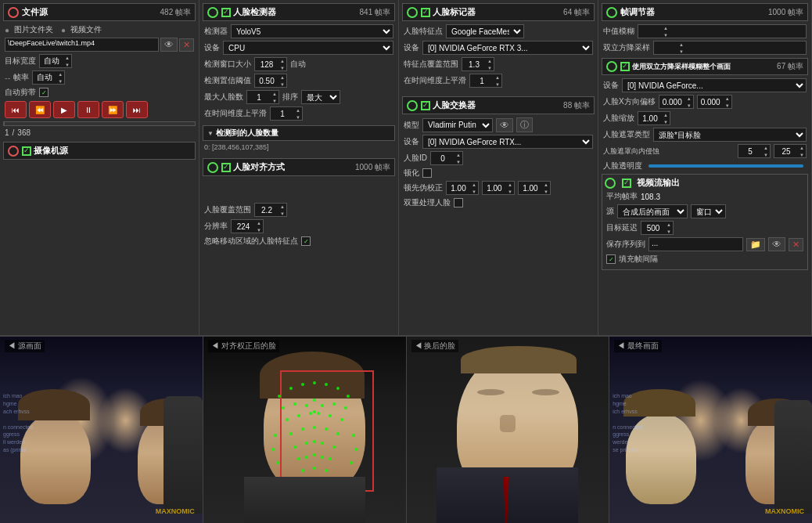 The image size is (812, 523). I want to click on bicubic-device-select: [0] NVIDIA GeForce..., so click(714, 85).